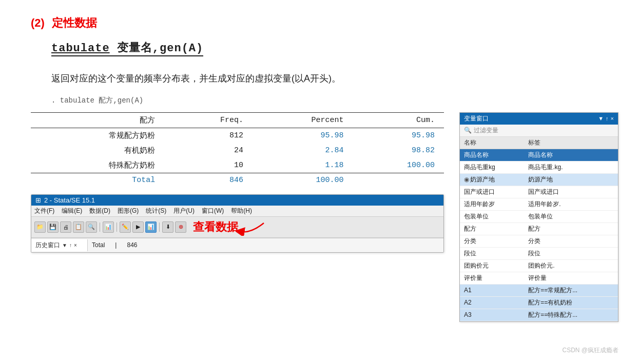 This screenshot has width=639, height=364. What do you see at coordinates (539, 131) in the screenshot?
I see `var-filter-bar: 🔍 过滤变量` at bounding box center [539, 131].